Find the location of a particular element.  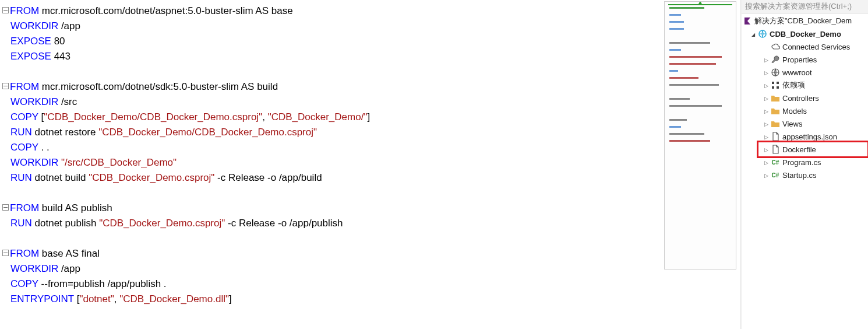

tree-item-appsettings-json: appsettings.json is located at coordinates (805, 136).